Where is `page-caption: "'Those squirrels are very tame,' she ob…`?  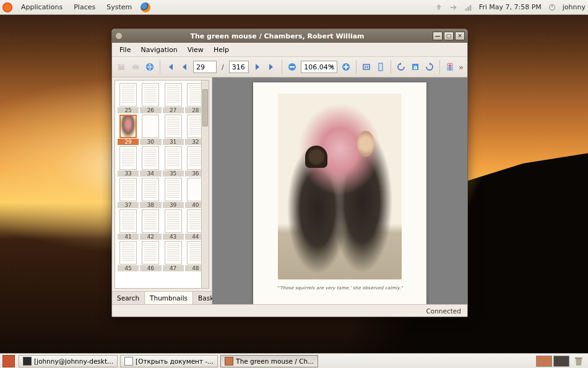
page-caption: "'Those squirrels are very tame,' she ob… is located at coordinates (340, 288).